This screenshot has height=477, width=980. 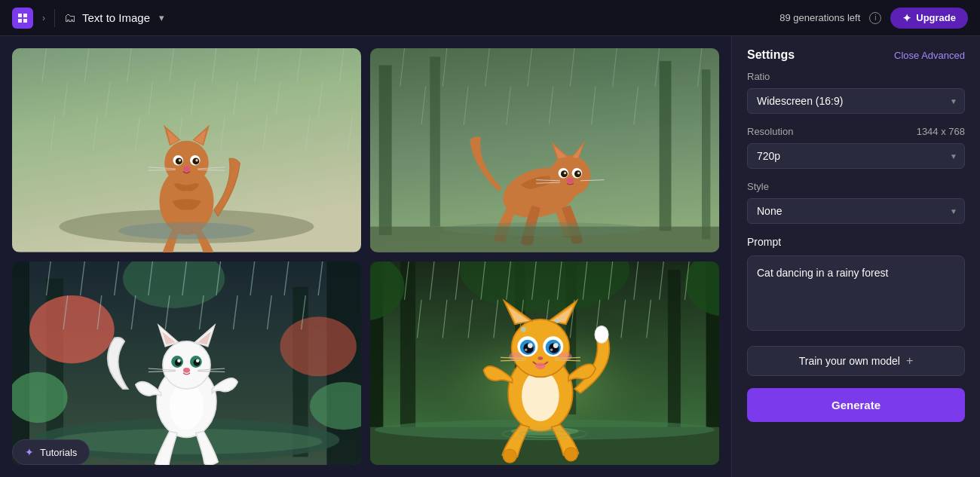 What do you see at coordinates (907, 18) in the screenshot?
I see `upgrade-star-icon: ✦` at bounding box center [907, 18].